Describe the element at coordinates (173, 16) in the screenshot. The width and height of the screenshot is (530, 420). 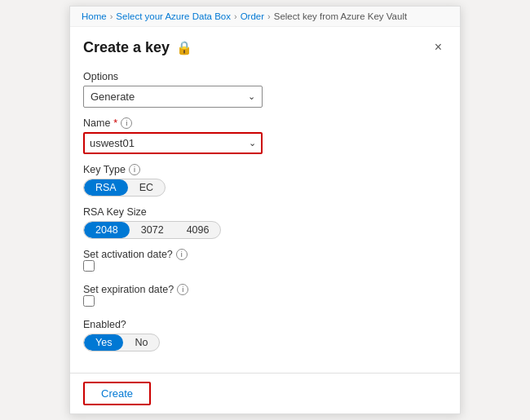
I see `breadcrumb-data-box: Select your Azure Data Box` at that location.